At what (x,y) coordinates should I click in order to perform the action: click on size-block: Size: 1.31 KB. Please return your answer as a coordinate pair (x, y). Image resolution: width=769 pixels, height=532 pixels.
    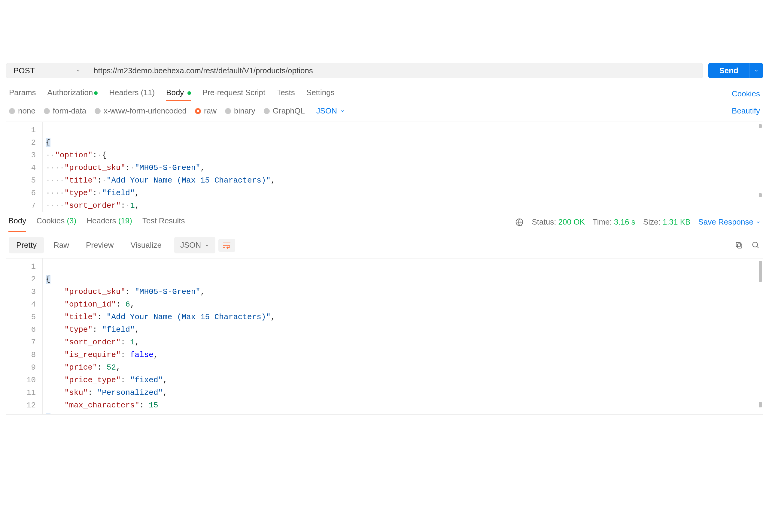
    Looking at the image, I should click on (667, 222).